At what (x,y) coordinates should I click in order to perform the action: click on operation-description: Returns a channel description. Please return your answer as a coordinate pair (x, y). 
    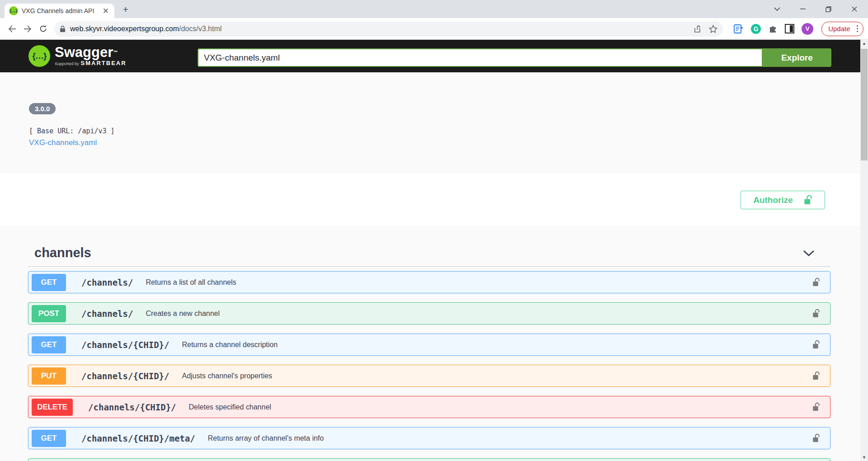
    Looking at the image, I should click on (230, 345).